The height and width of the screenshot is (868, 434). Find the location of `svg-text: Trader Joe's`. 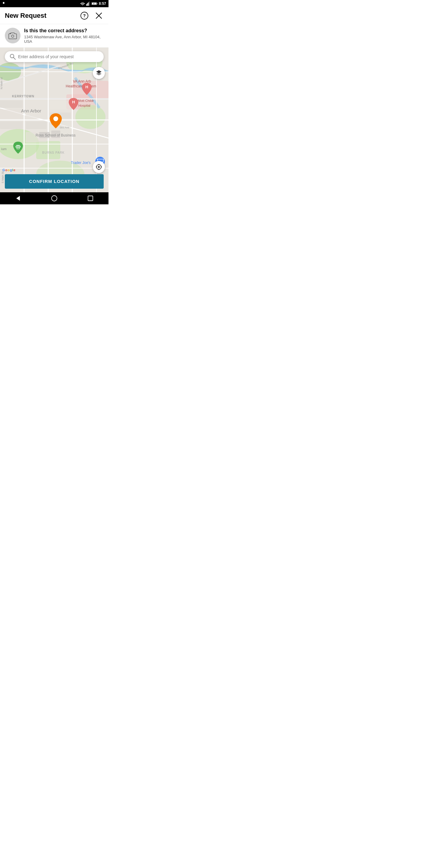

svg-text: Trader Joe's is located at coordinates (81, 163).